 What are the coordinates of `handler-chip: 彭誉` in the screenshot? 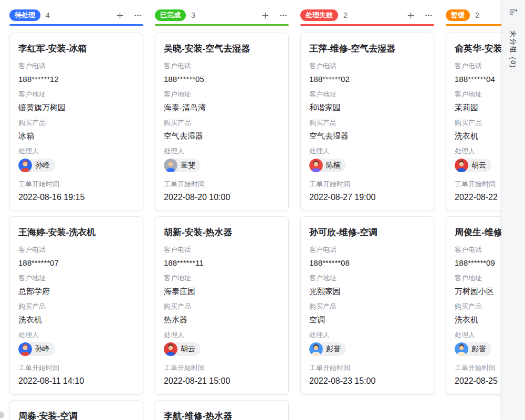 It's located at (328, 349).